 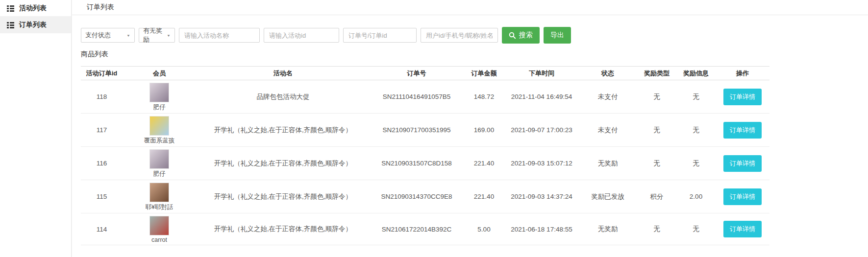 I want to click on table-row: 116 肥仔 开学礼（礼义之始,在于正容体,齐颜色,顺辞令） SN2109031…, so click(x=425, y=164).